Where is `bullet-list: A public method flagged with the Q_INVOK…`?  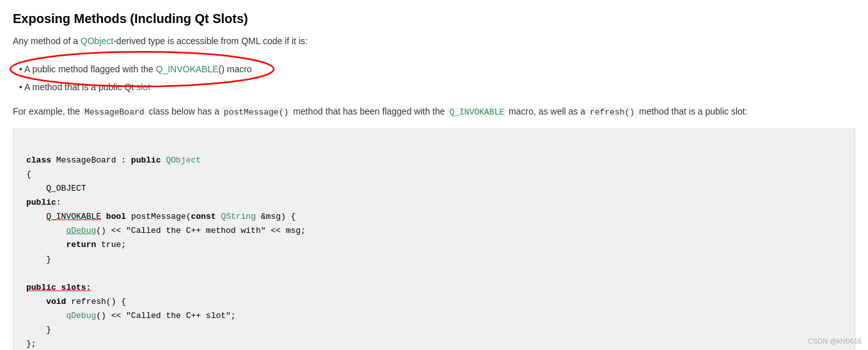 bullet-list: A public method flagged with the Q_INVOK… is located at coordinates (136, 79).